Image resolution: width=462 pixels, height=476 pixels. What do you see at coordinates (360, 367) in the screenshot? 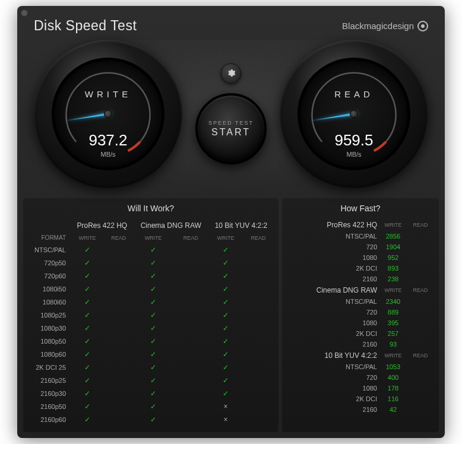
I see `table-row: NTSC/PAL 1053` at bounding box center [360, 367].